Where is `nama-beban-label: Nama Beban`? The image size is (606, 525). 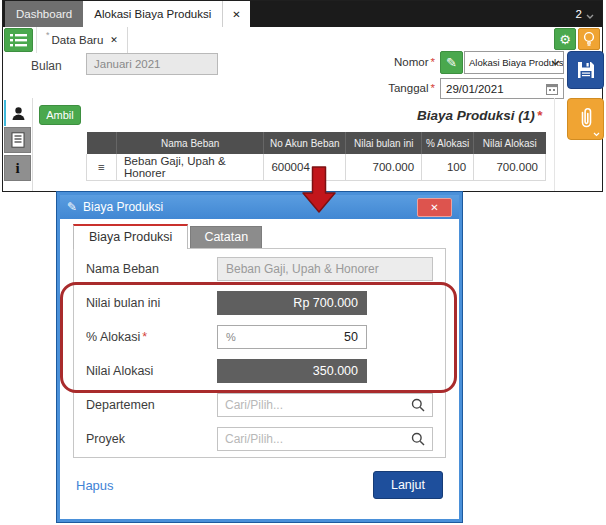
nama-beban-label: Nama Beban is located at coordinates (152, 269).